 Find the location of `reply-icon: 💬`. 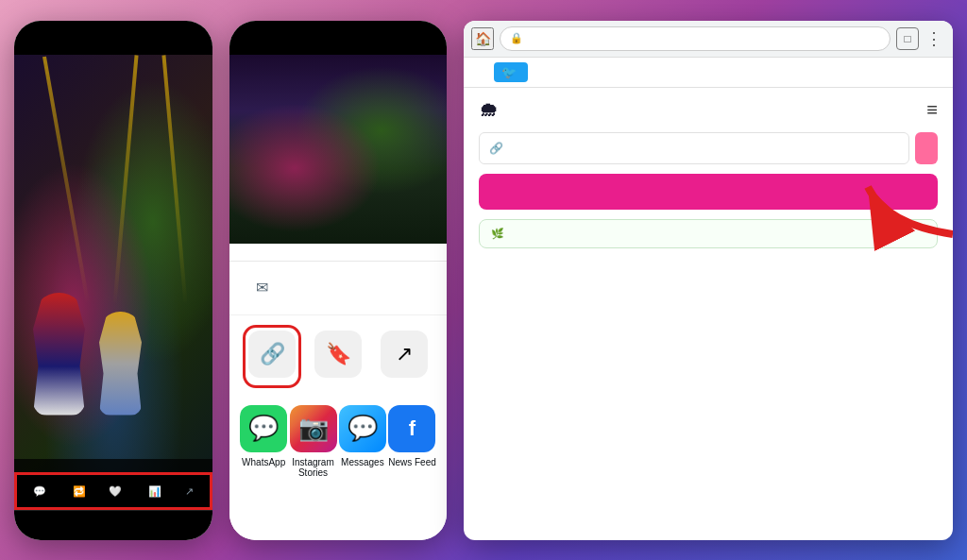

reply-icon: 💬 is located at coordinates (40, 491).